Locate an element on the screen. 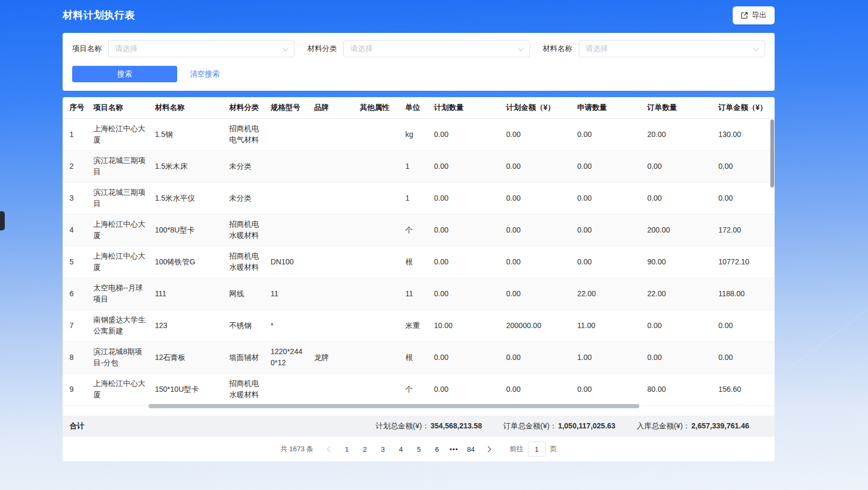 The height and width of the screenshot is (490, 868). column-header: 材料分类 is located at coordinates (243, 108).